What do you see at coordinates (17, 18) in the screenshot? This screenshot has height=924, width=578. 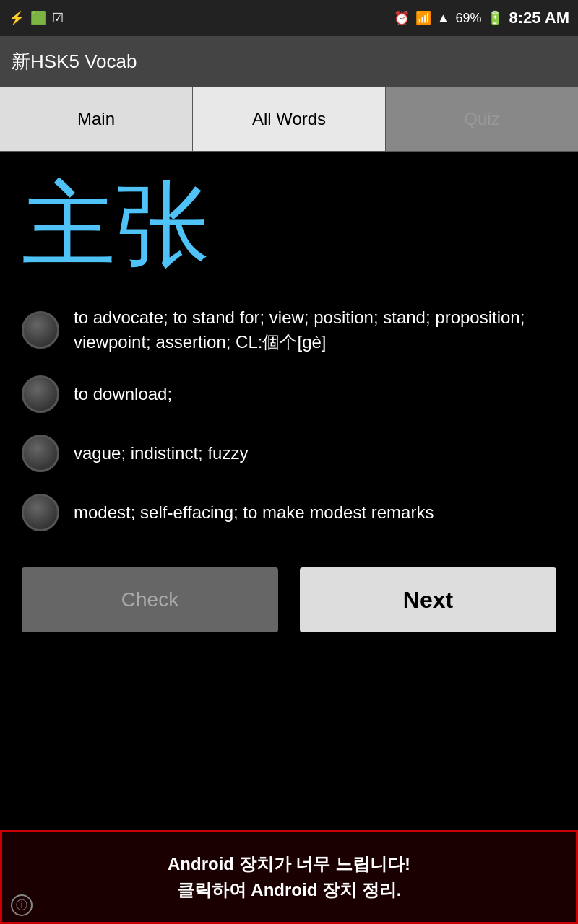 I see `usb-icon: ⚡` at bounding box center [17, 18].